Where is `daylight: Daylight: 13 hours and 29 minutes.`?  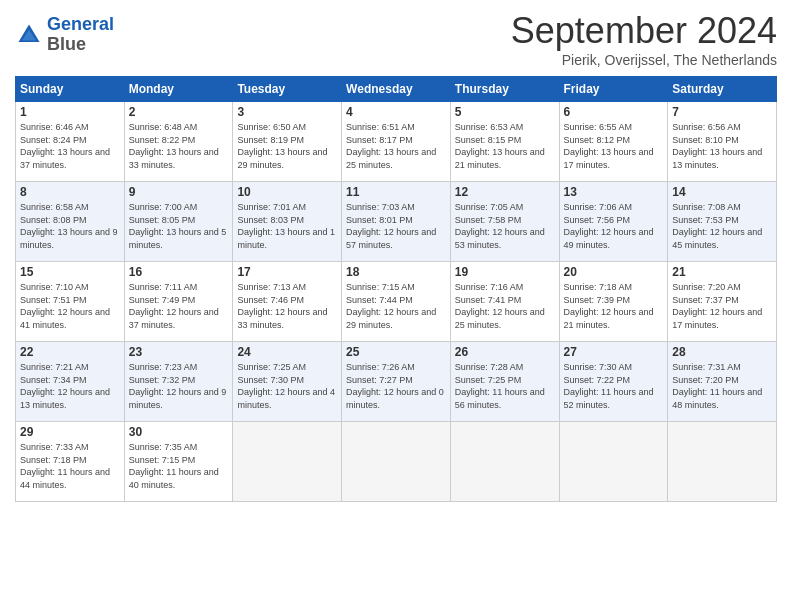 daylight: Daylight: 13 hours and 29 minutes. is located at coordinates (282, 158).